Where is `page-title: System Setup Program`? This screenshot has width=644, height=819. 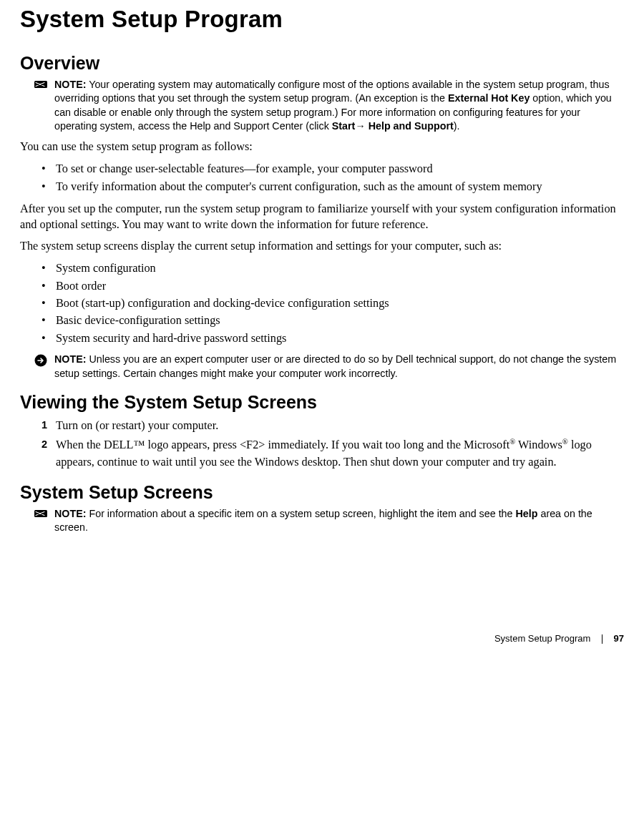
page-title: System Setup Program is located at coordinates (322, 19).